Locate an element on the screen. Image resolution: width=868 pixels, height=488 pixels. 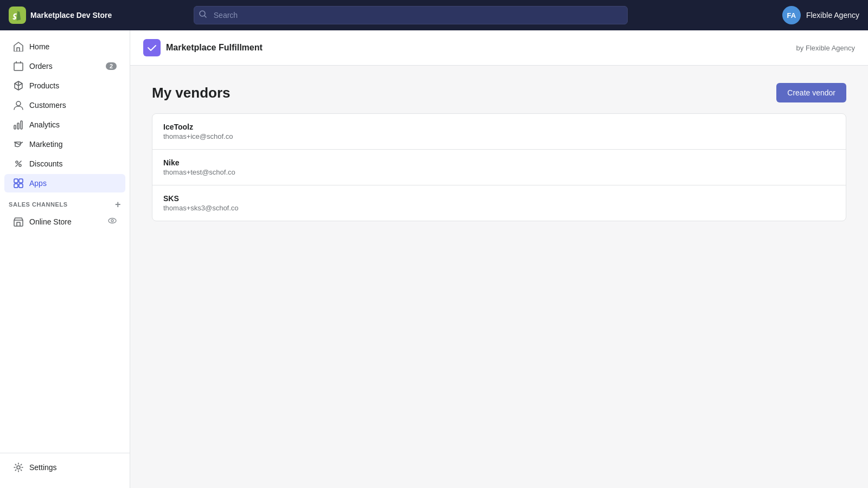
sidebar-label-discounts: Discounts is located at coordinates (46, 164).